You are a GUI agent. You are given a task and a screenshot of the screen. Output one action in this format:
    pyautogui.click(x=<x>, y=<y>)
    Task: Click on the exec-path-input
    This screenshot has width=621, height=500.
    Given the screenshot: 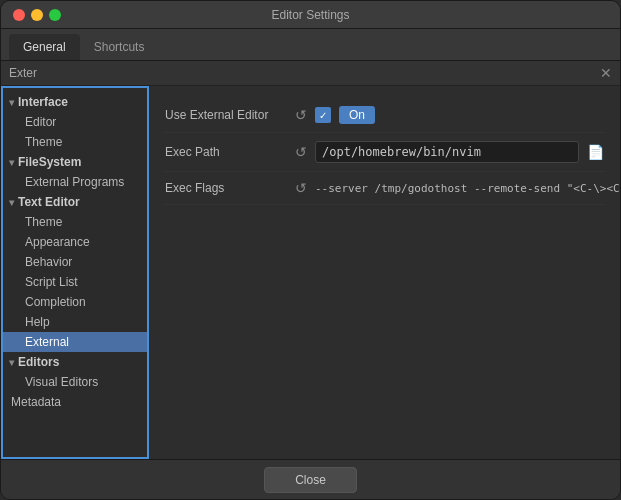 What is the action you would take?
    pyautogui.click(x=447, y=152)
    